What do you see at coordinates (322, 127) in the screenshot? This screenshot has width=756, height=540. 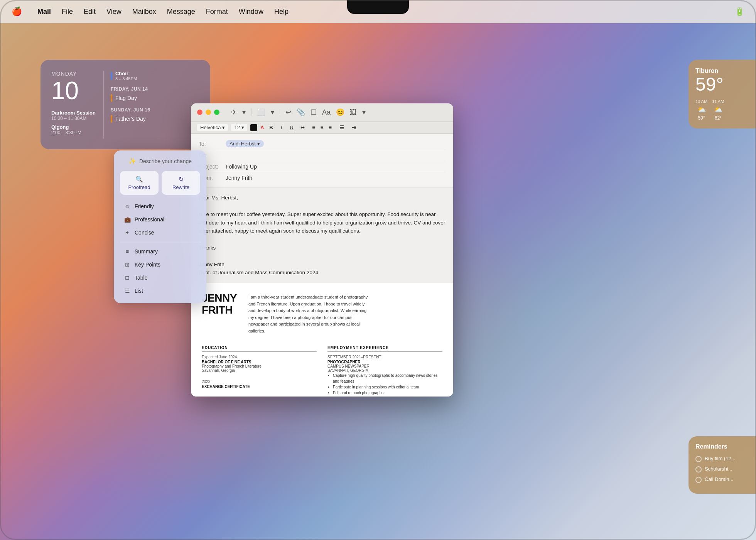 I see `align-group: ≡ ≡ ≡` at bounding box center [322, 127].